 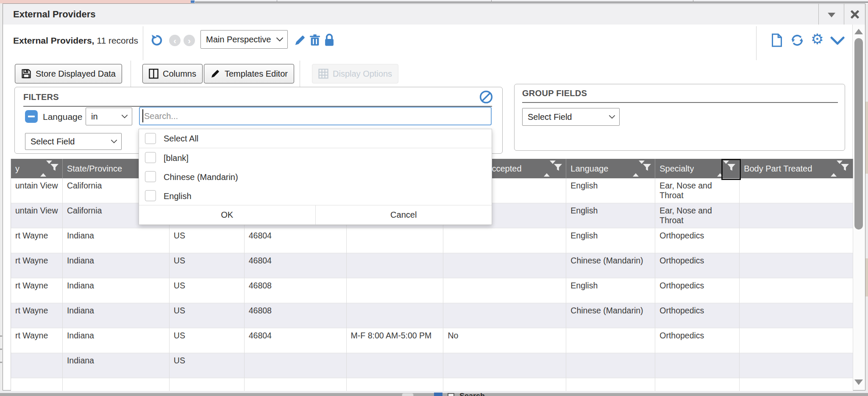 I want to click on clear-filters-button, so click(x=486, y=98).